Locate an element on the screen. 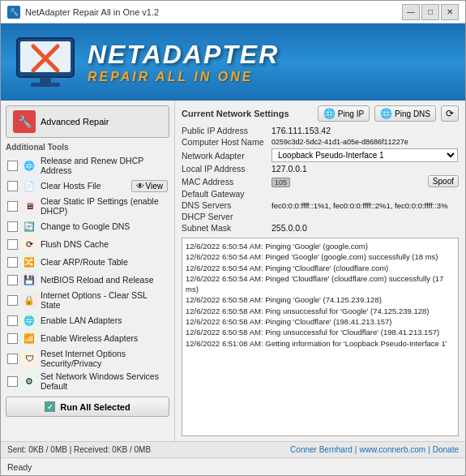  eye-icon: 👁 is located at coordinates (140, 187).